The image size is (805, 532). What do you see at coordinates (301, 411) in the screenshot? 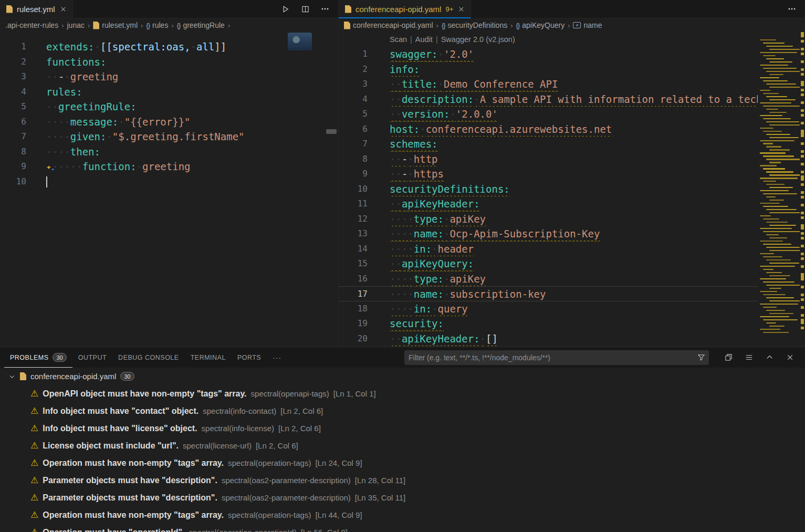
I see `problem-location: [Ln 2, Col 6]` at bounding box center [301, 411].